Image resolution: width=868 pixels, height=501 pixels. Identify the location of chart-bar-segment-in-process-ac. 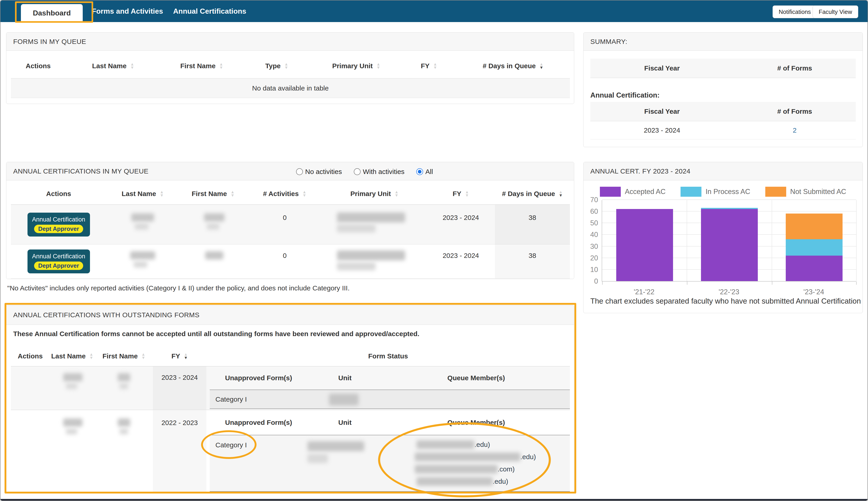
(729, 209).